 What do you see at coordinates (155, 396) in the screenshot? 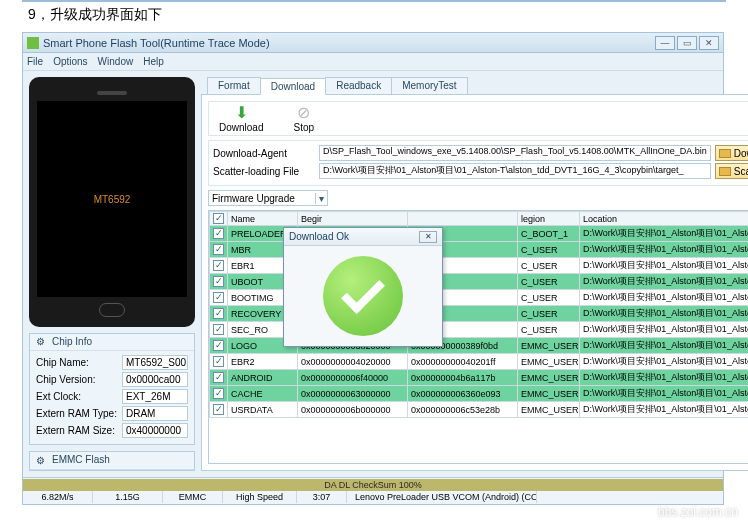
I see `chip-info-value: EXT_26M` at bounding box center [155, 396].